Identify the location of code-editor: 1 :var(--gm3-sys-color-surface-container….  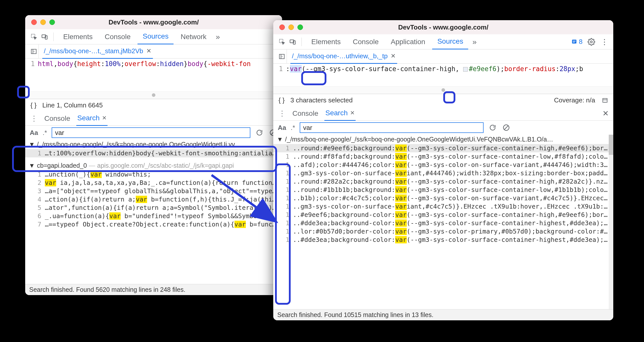
(443, 70).